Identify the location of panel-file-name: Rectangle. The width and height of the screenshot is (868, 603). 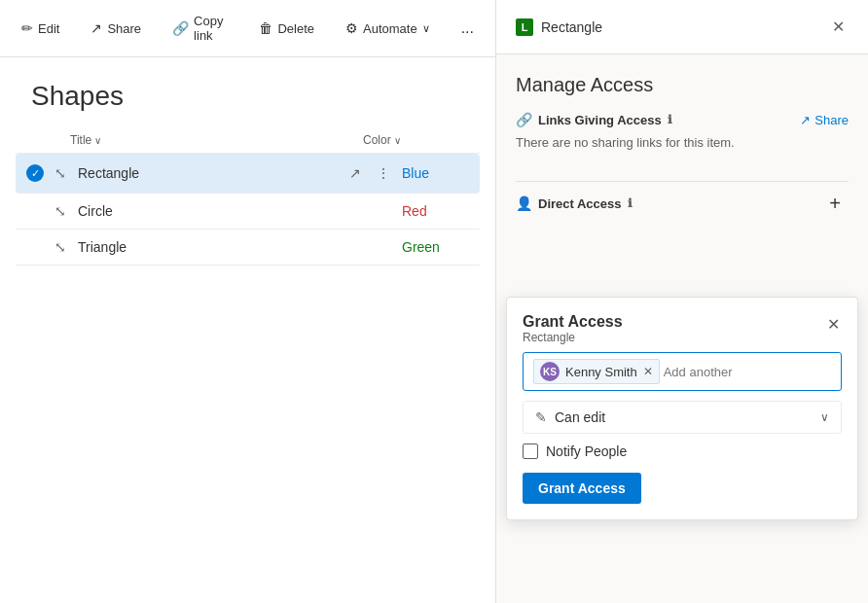
(572, 27).